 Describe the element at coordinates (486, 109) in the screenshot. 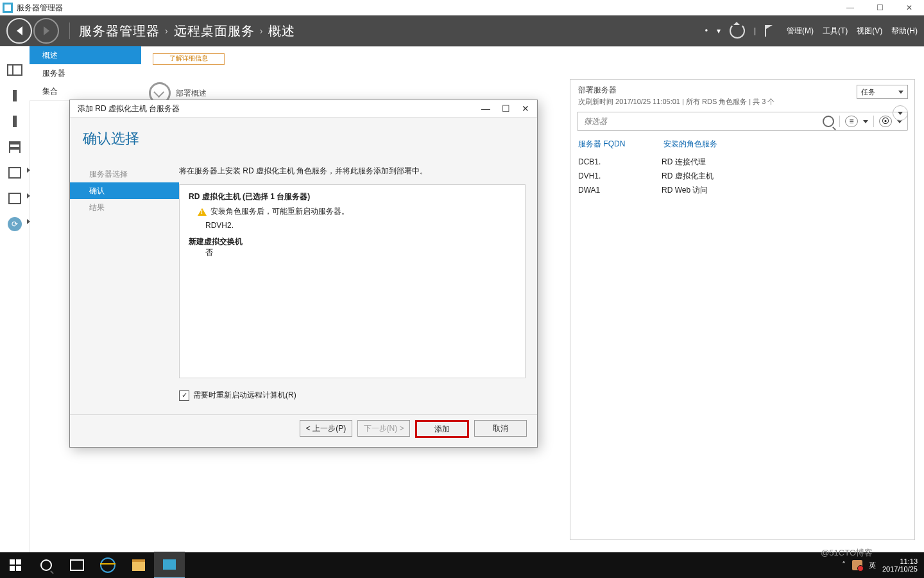

I see `dialog-minimize: —` at that location.